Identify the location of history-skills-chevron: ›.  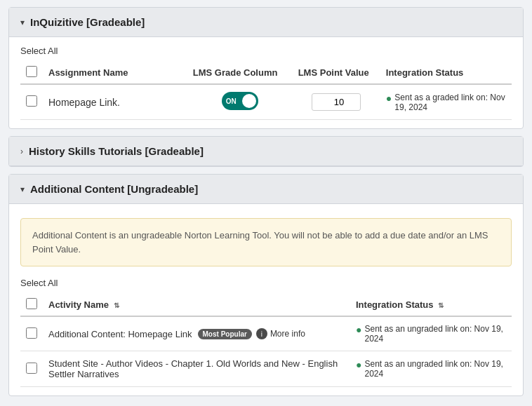
(22, 151).